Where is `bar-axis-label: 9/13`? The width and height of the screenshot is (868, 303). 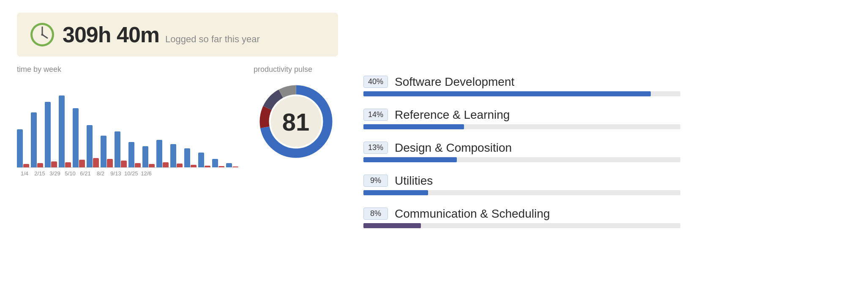 bar-axis-label: 9/13 is located at coordinates (116, 173).